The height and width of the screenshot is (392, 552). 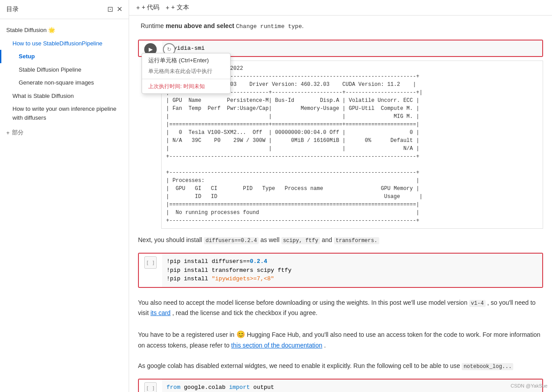 What do you see at coordinates (27, 56) in the screenshot?
I see `sidebar-item-label: Setup` at bounding box center [27, 56].